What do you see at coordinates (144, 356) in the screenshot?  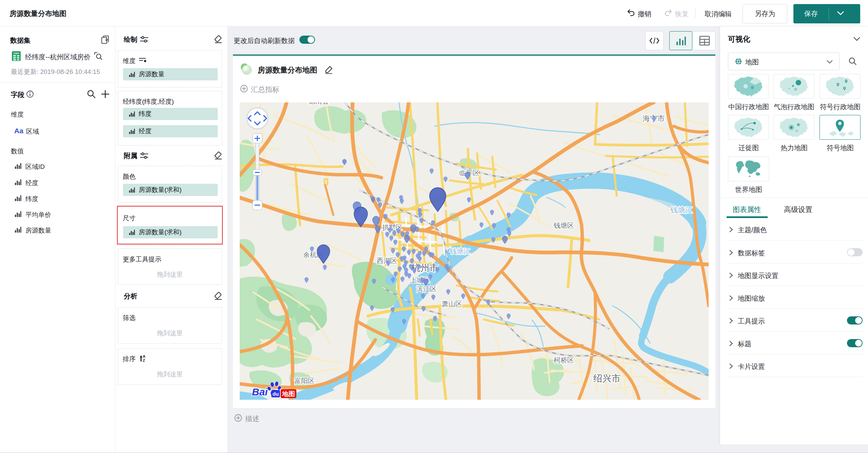 I see `svg-text: A` at bounding box center [144, 356].